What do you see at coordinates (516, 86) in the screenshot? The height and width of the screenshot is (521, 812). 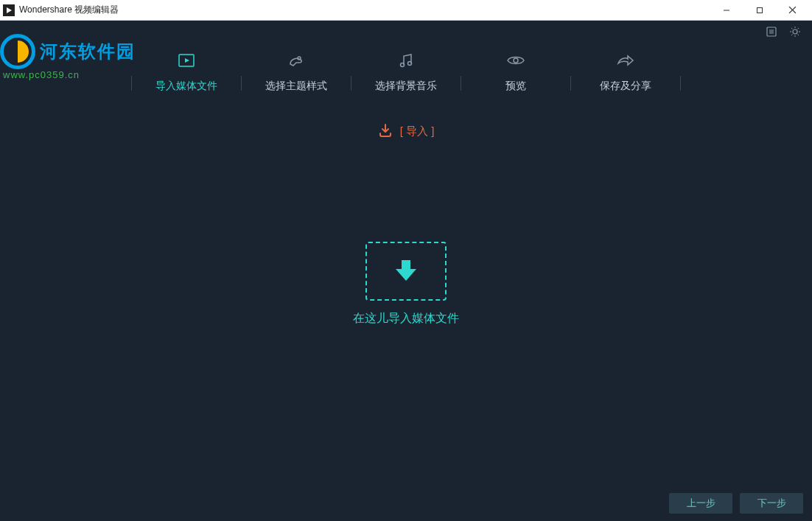 I see `step-label: 预览` at bounding box center [516, 86].